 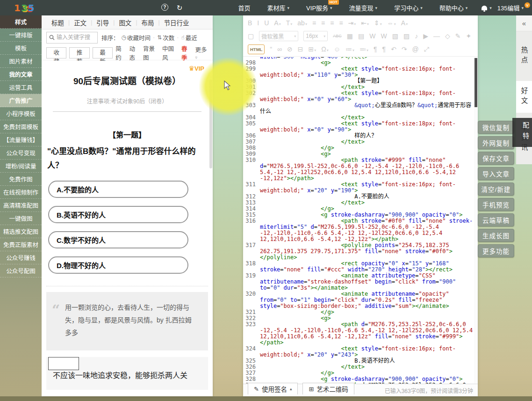 I want to click on filter-link-chinese-style: 中国风, so click(x=170, y=53).